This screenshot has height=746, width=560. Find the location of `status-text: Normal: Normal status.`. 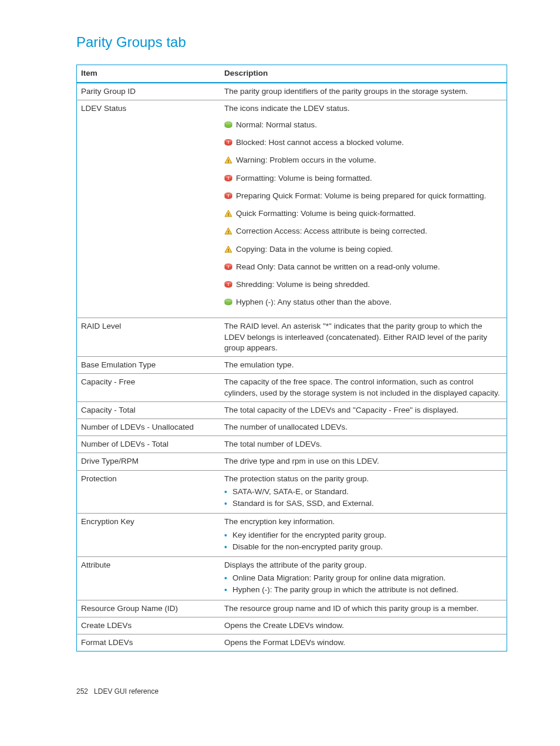

status-text: Normal: Normal status. is located at coordinates (276, 124).